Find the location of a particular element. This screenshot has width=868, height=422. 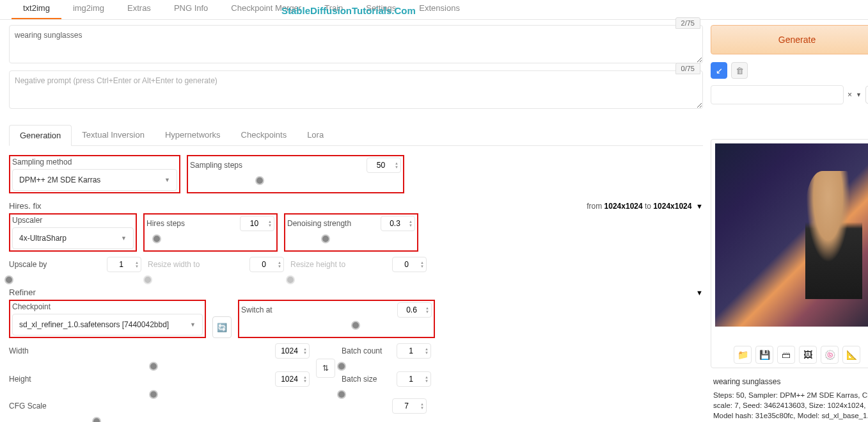

negprompt-token-counter: 0/75 is located at coordinates (688, 69).